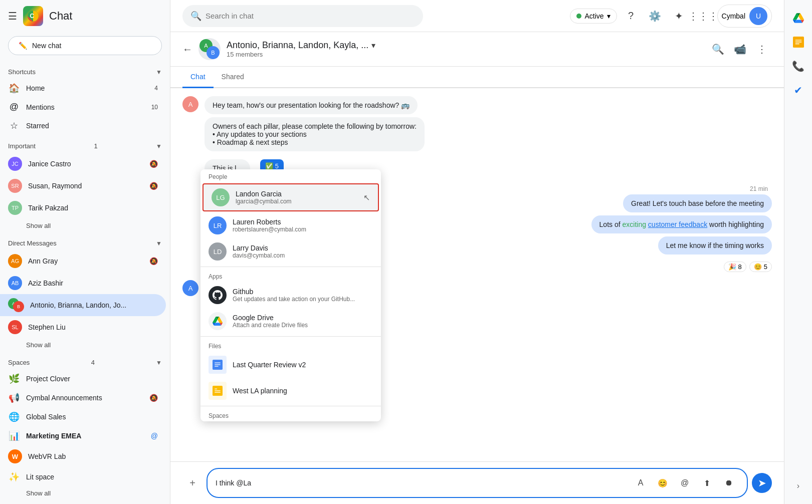  What do you see at coordinates (14, 88) in the screenshot?
I see `home-icon: 🏠` at bounding box center [14, 88].